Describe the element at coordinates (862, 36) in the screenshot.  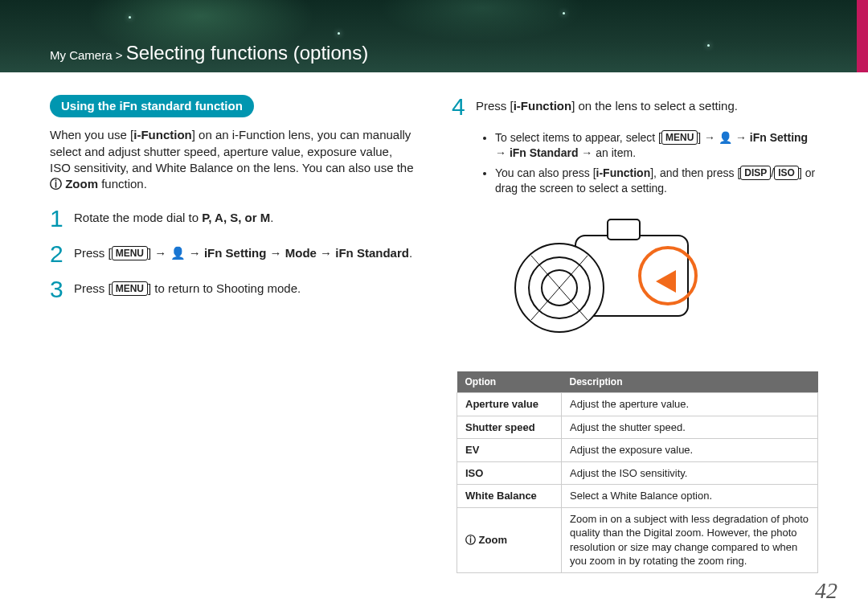
I see `accent-bar` at that location.